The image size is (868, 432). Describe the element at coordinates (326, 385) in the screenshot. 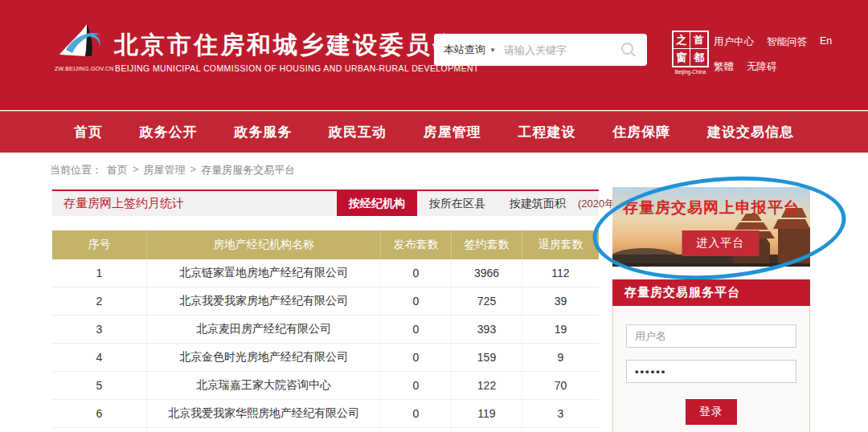

I see `table-row-5: 5北京瑞嘉王家大院咨询中心012270` at that location.